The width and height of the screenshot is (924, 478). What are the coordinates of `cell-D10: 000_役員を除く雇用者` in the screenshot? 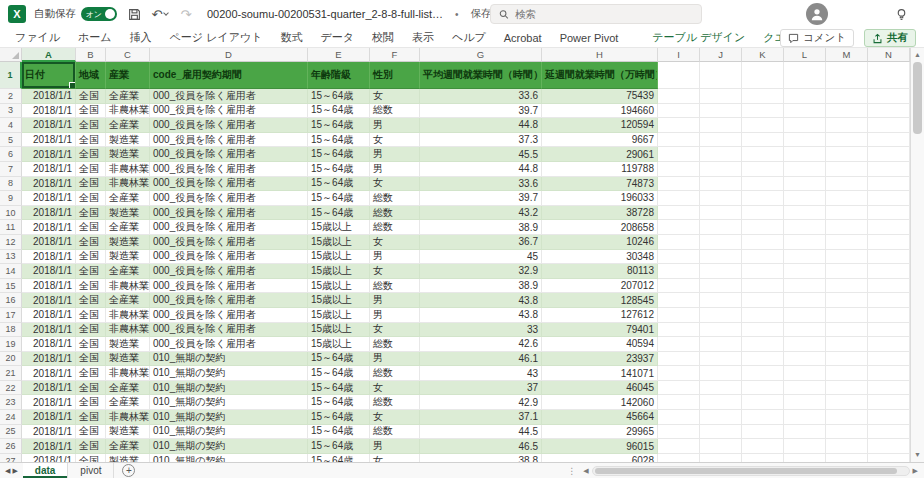 It's located at (229, 214).